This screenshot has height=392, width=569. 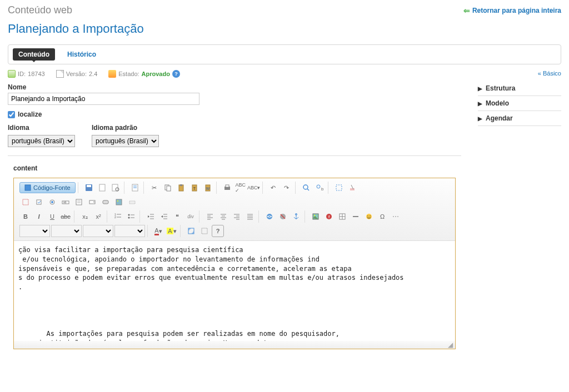 I want to click on tab-content: Conteúdo, so click(x=34, y=54).